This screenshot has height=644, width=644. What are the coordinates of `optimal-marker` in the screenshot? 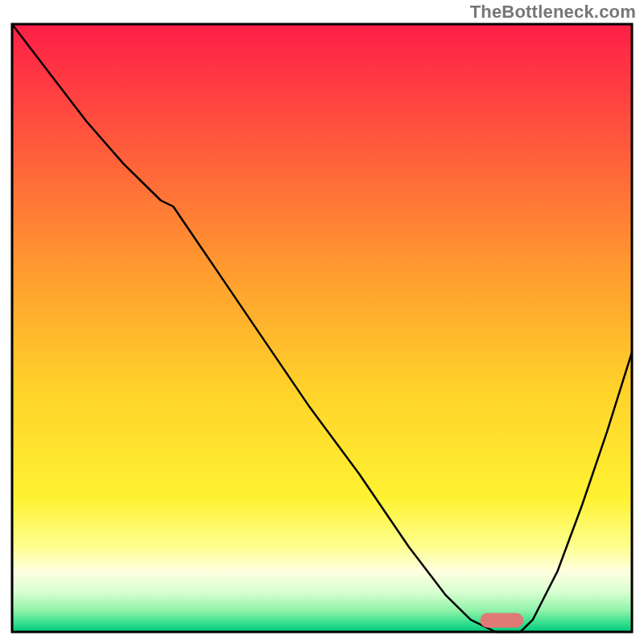 It's located at (502, 621).